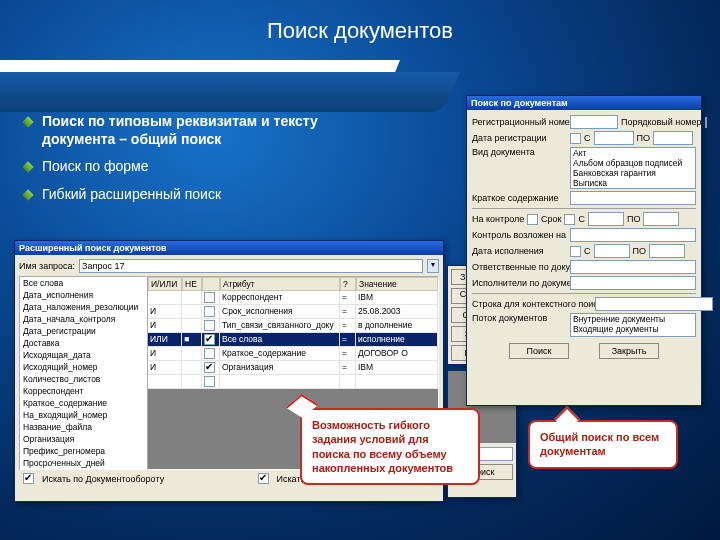 This screenshot has width=720, height=540. What do you see at coordinates (83, 463) in the screenshot?
I see `attribute-item: Просроченных_дней` at bounding box center [83, 463].